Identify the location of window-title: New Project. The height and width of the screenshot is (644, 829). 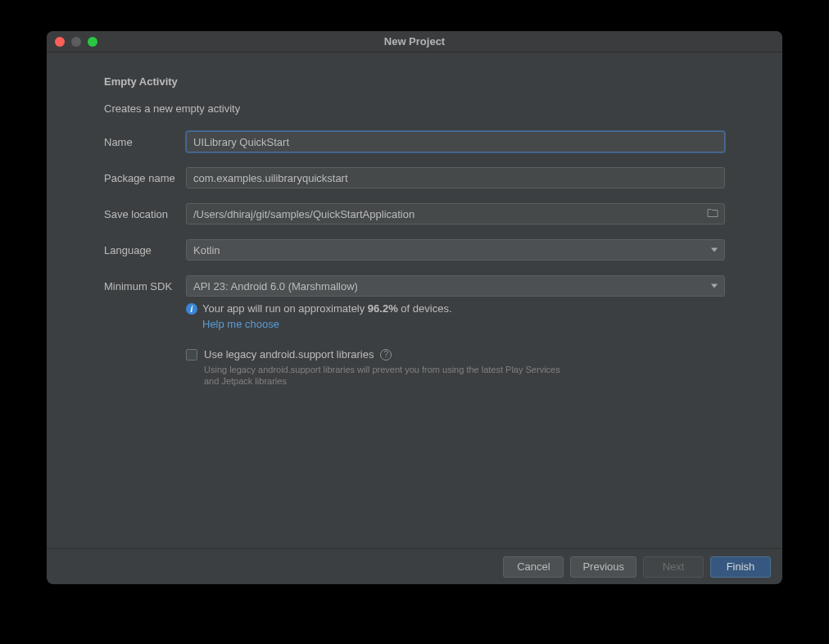
(414, 41).